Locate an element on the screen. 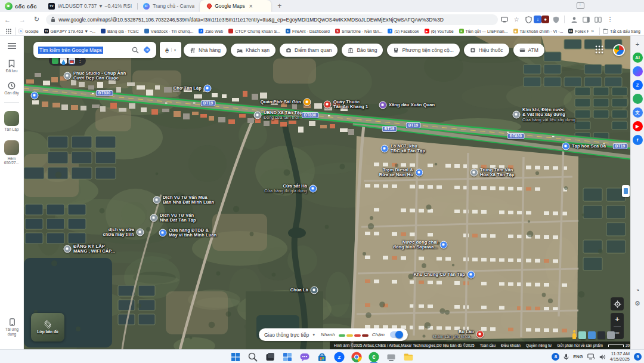  bookmark-item: TVGBPJPY 179.463 ▼ −... is located at coordinates (70, 31).